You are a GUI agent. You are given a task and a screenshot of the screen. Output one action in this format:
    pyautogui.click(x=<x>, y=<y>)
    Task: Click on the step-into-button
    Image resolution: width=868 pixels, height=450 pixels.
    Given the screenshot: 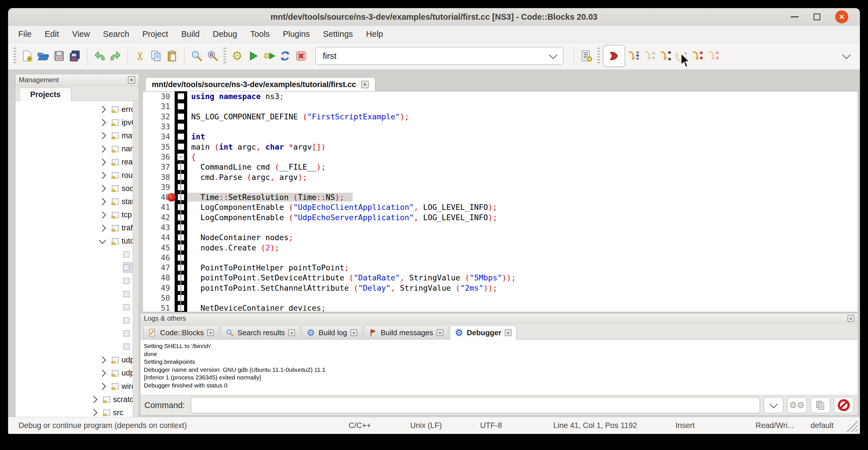 What is the action you would take?
    pyautogui.click(x=665, y=56)
    